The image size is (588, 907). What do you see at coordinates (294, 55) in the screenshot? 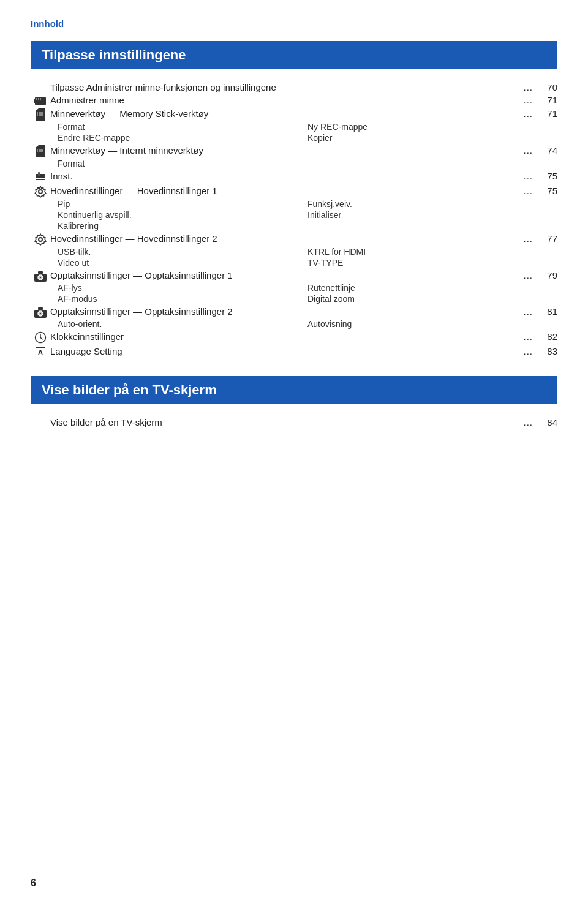
I see `section-header-tilpasse: Tilpasse innstillingene` at bounding box center [294, 55].